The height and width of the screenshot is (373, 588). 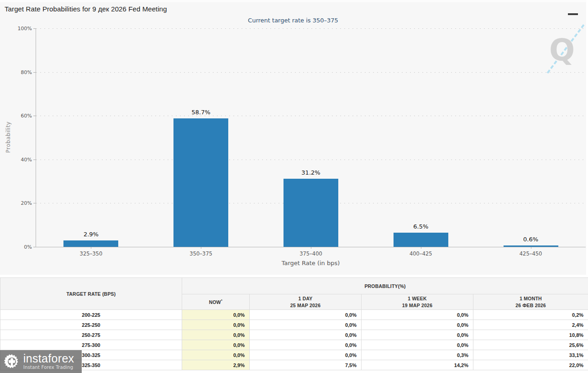 I want to click on x-tick-label: 350–375, so click(x=201, y=254).